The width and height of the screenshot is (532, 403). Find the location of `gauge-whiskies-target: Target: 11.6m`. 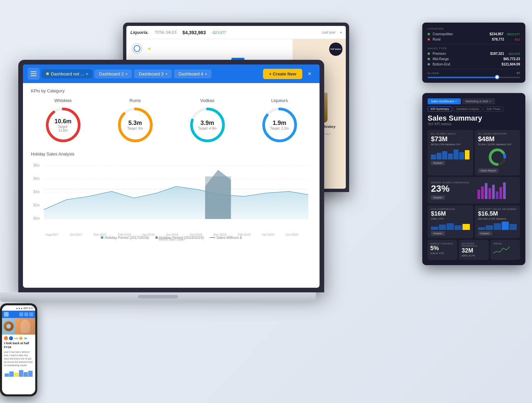

gauge-whiskies-target: Target: 11.6m is located at coordinates (63, 129).